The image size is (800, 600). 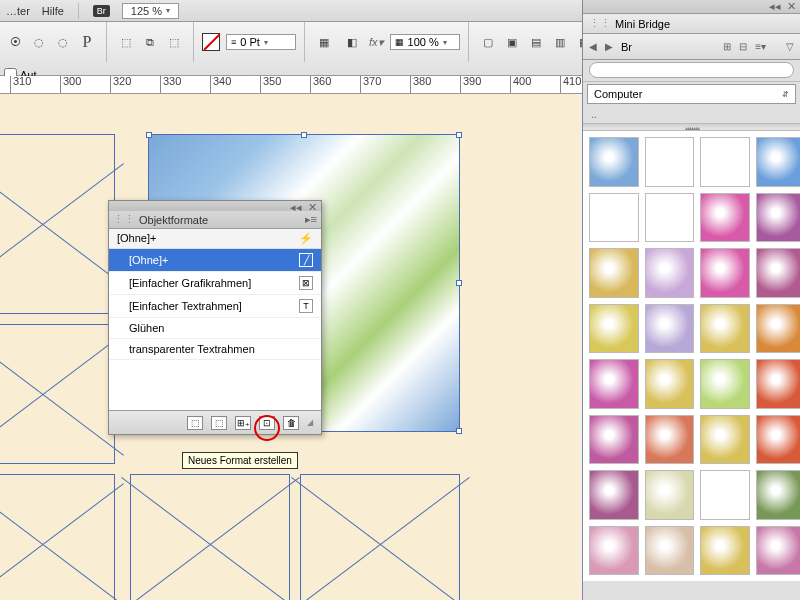 I want to click on ellipse-dotted-icon: ◌, so click(x=39, y=42).